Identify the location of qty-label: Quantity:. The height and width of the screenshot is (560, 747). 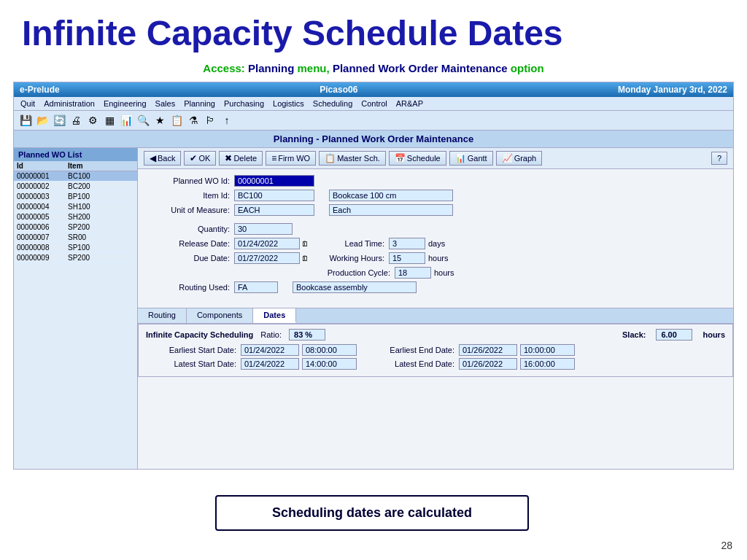
(190, 229).